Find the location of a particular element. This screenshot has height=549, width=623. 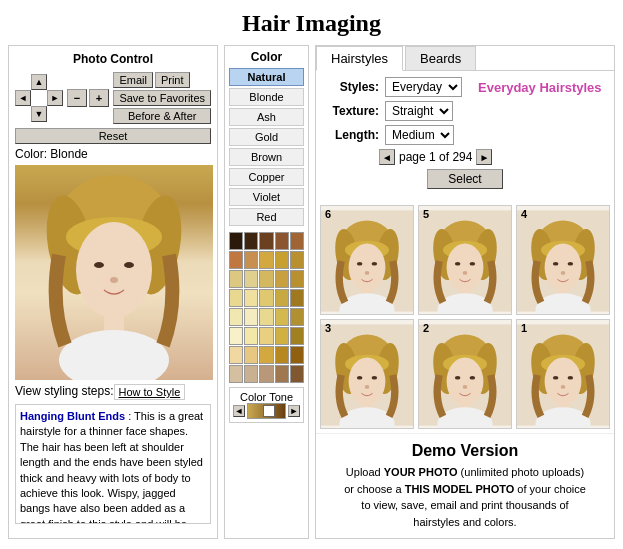

tab-hairstyles: Hairstyles is located at coordinates (360, 58).